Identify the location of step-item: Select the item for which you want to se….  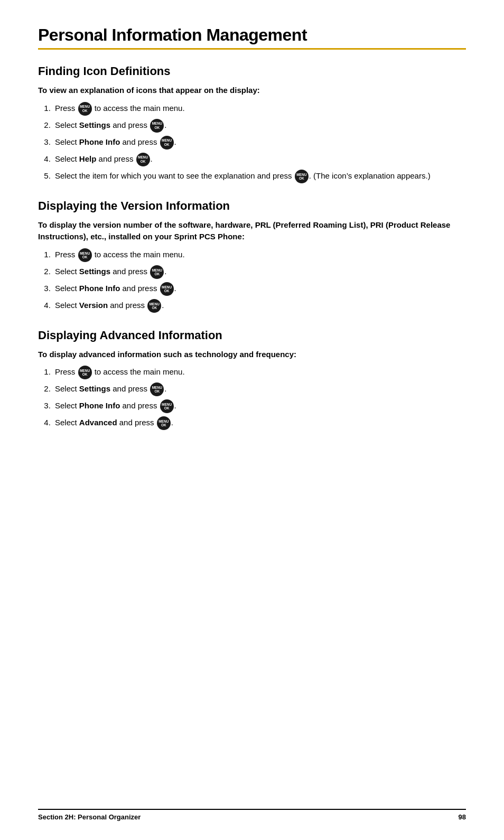
(259, 176).